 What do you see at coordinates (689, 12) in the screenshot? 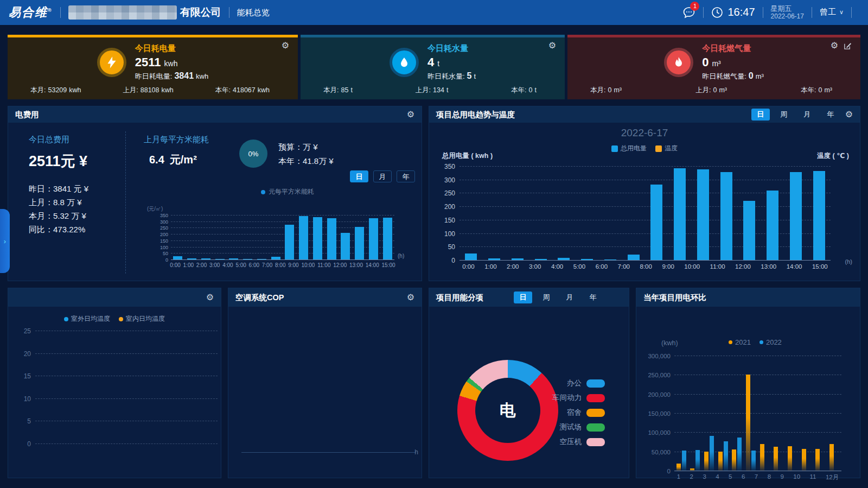
I see `messages-button: 1` at bounding box center [689, 12].